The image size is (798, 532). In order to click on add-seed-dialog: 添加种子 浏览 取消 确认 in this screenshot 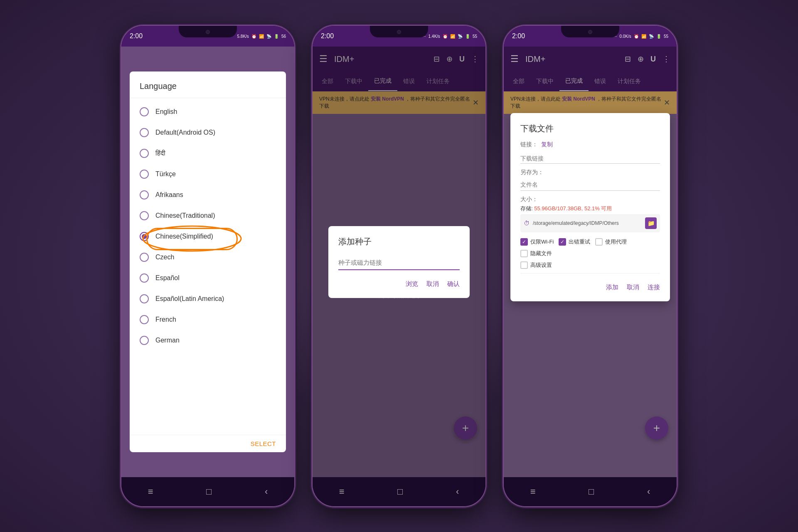, I will do `click(399, 262)`.